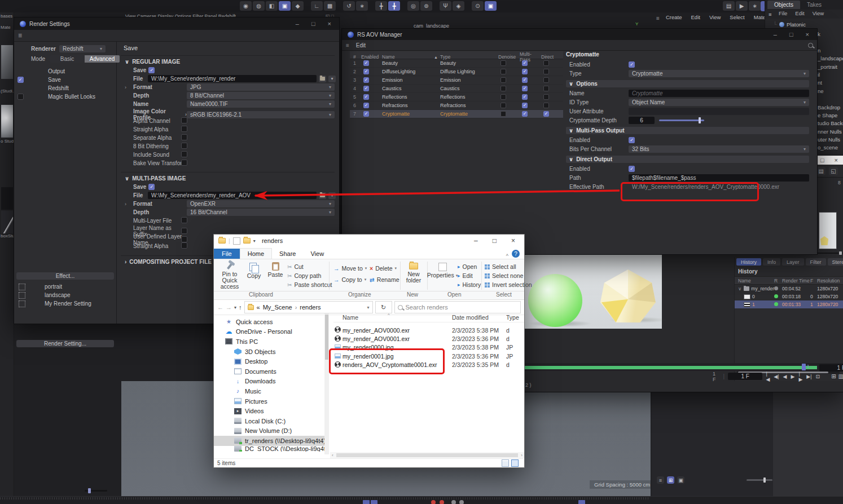 The width and height of the screenshot is (843, 504). What do you see at coordinates (770, 15) in the screenshot?
I see `objects-menu-icon: ≡` at bounding box center [770, 15].